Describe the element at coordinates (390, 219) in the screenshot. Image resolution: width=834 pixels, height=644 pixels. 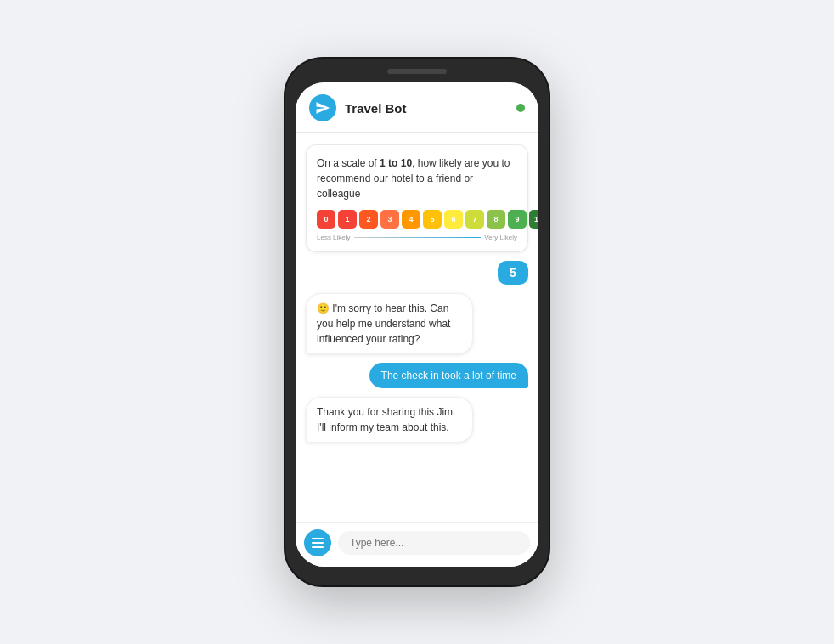
I see `nps-btn-3: 3` at that location.